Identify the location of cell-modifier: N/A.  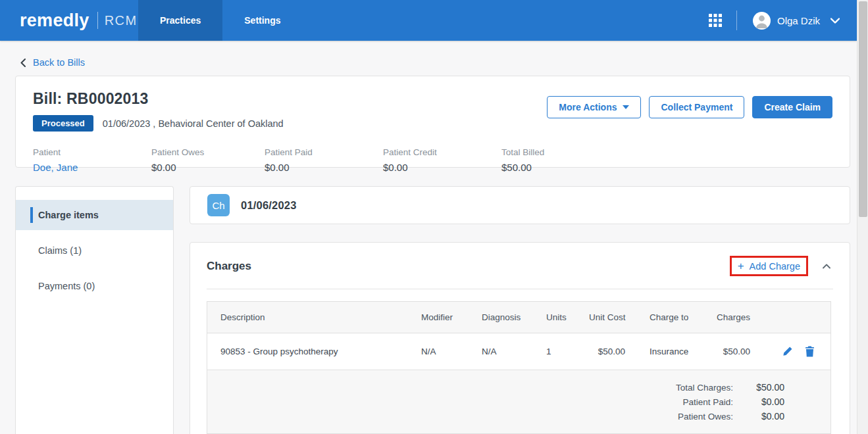
(451, 351).